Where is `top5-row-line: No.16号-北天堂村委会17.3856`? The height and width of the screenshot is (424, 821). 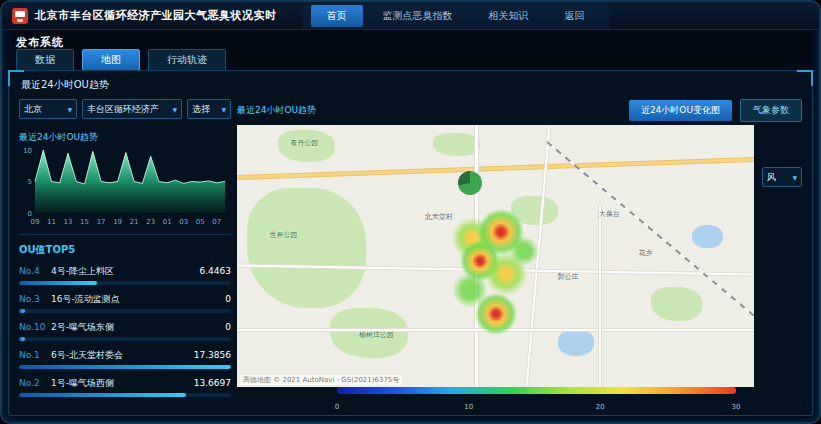 top5-row-line: No.16号-北天堂村委会17.3856 is located at coordinates (125, 356).